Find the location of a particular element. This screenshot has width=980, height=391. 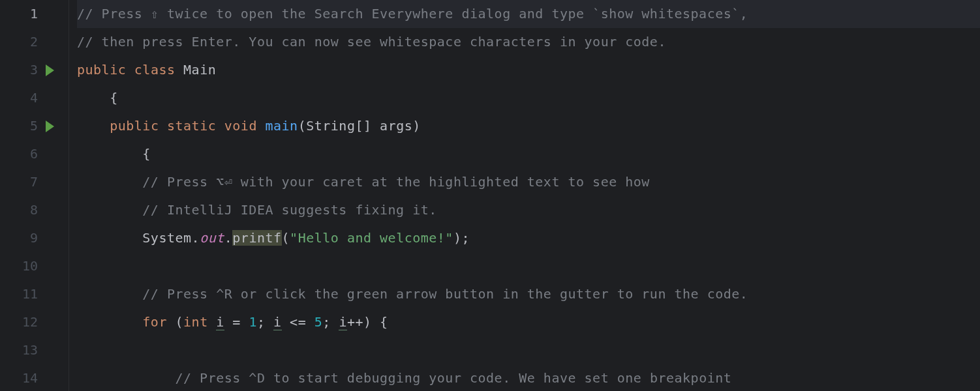

comment-text: // Press ⌥⏎ with your caret at the highl… is located at coordinates (396, 182).